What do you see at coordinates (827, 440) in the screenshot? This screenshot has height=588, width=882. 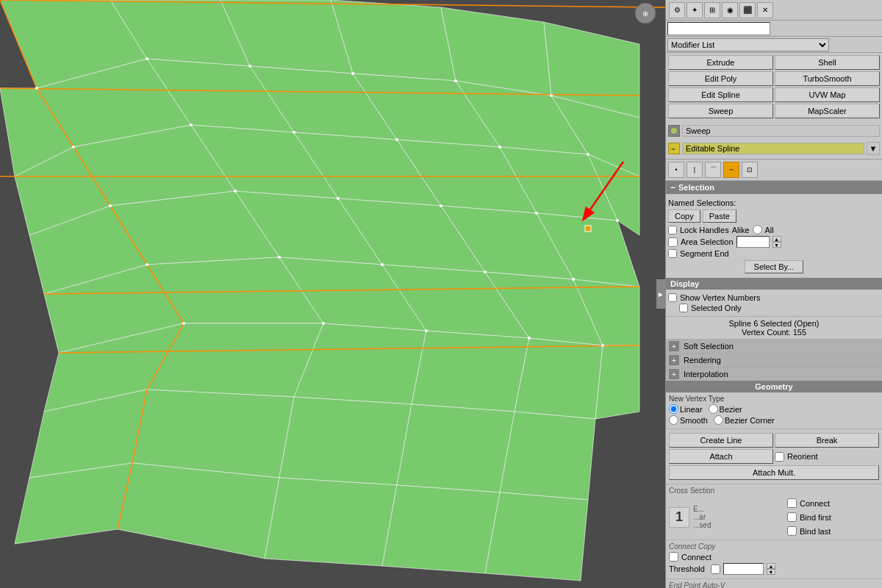 I see `break-button: Break` at bounding box center [827, 440].